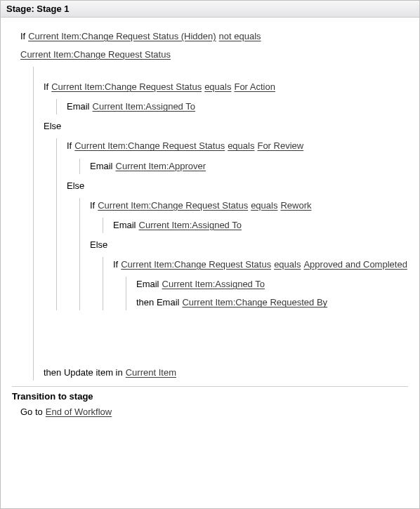  I want to click on transition-row: Go to End of Workflow, so click(214, 412).